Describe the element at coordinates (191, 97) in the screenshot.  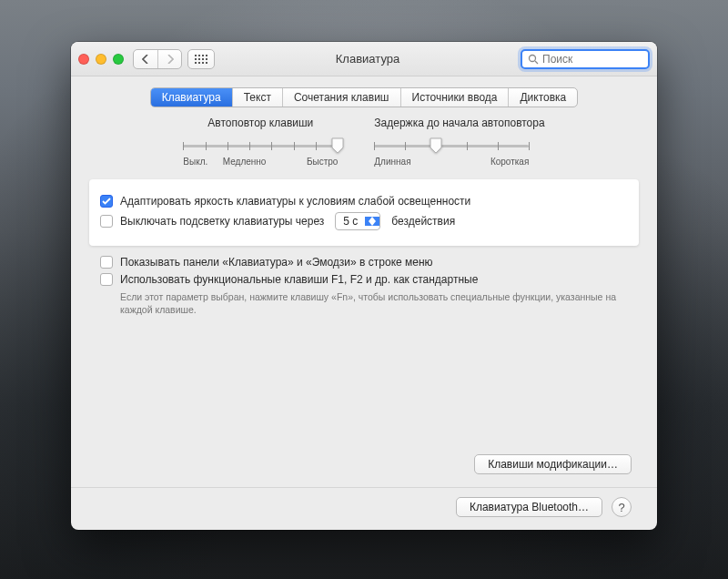
I see `tab-keyboard: Клавиатура` at that location.